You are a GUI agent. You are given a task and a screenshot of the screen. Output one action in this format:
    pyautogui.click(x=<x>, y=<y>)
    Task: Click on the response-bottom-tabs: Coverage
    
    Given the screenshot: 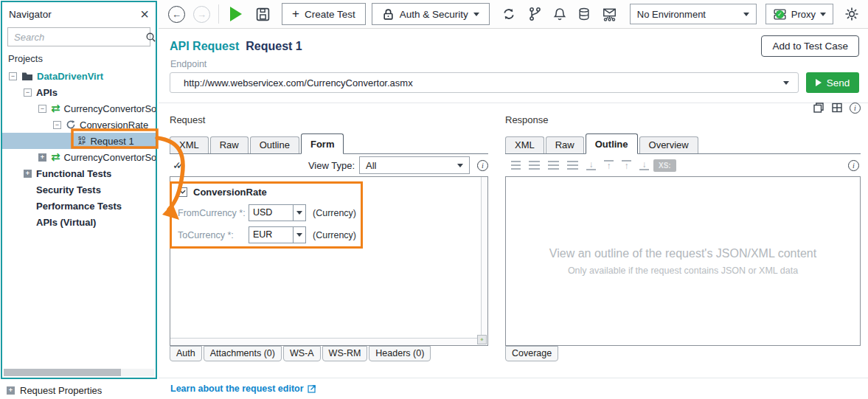 What is the action you would take?
    pyautogui.click(x=683, y=354)
    